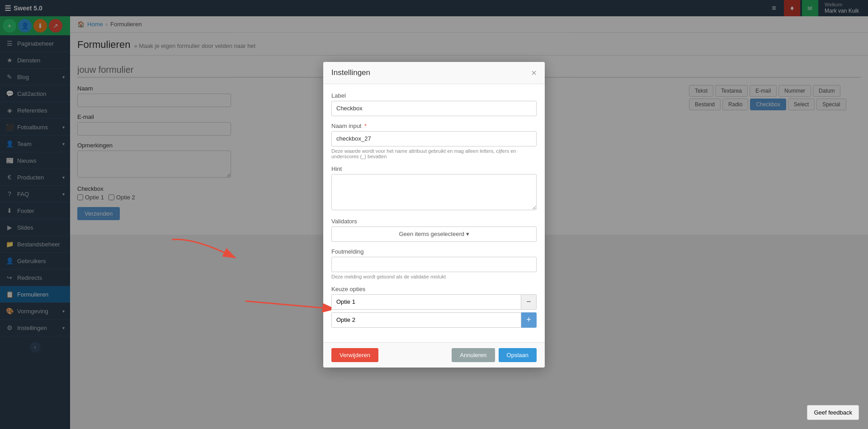 The height and width of the screenshot is (429, 868). What do you see at coordinates (434, 320) in the screenshot?
I see `keuze-item-1: +` at bounding box center [434, 320].